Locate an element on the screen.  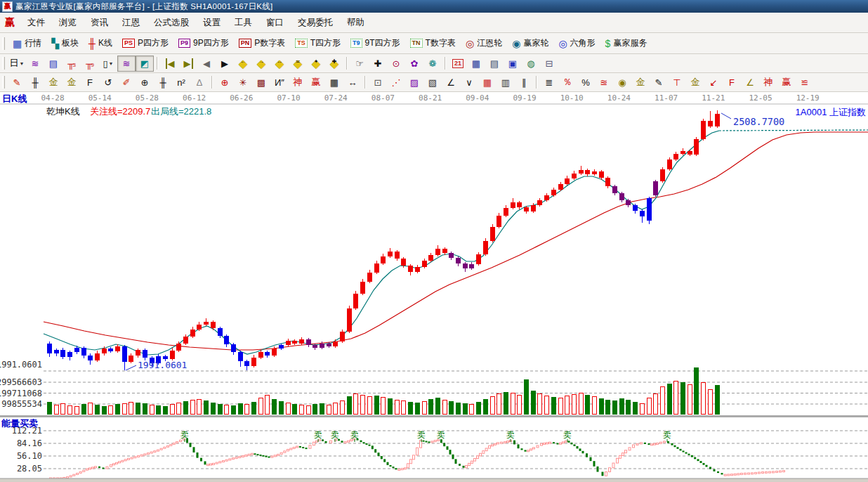
gold-angle-button: ∠ is located at coordinates (750, 83).